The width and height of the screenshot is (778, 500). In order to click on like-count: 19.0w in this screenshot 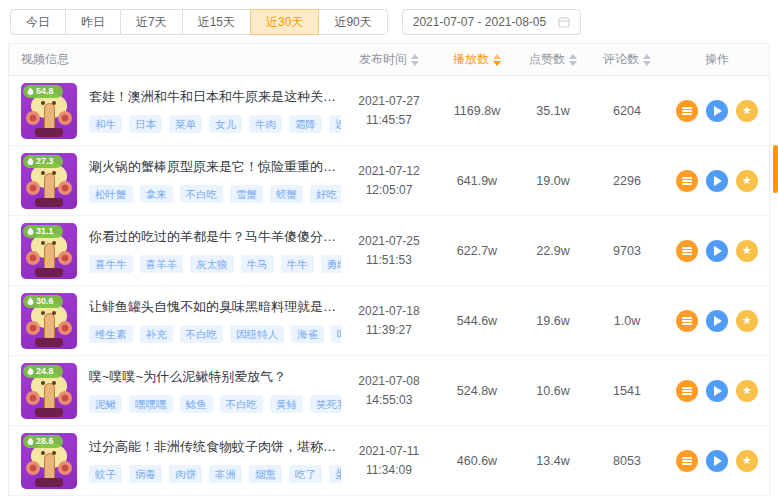, I will do `click(553, 181)`.